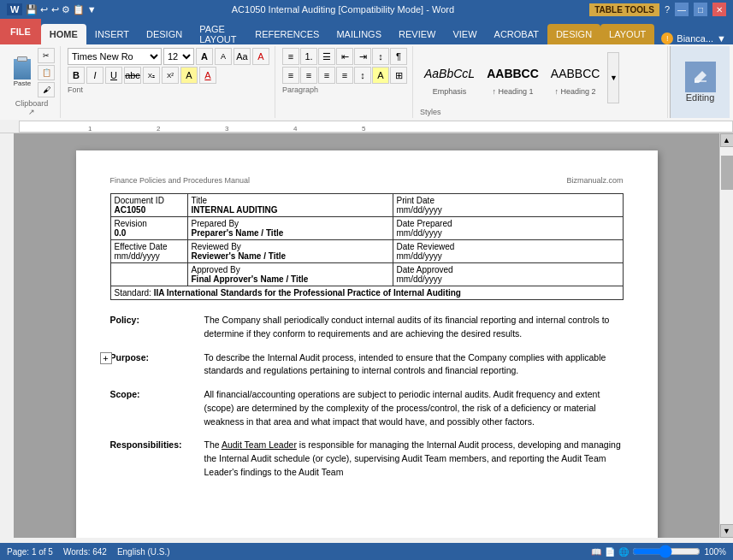 Image resolution: width=733 pixels, height=560 pixels. I want to click on tab-view: VIEW, so click(464, 34).